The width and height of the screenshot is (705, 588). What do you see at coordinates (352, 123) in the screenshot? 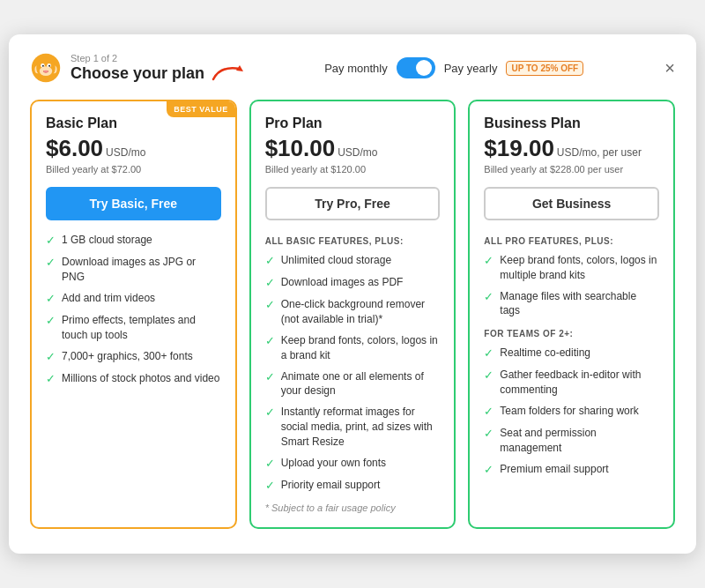
I see `pro-plan-name: Pro Plan` at bounding box center [352, 123].